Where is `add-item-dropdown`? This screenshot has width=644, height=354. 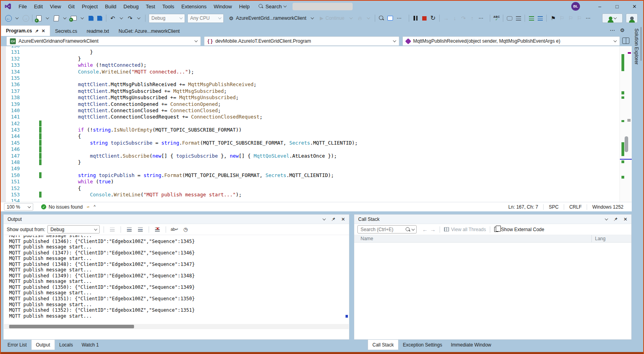
add-item-dropdown is located at coordinates (82, 18).